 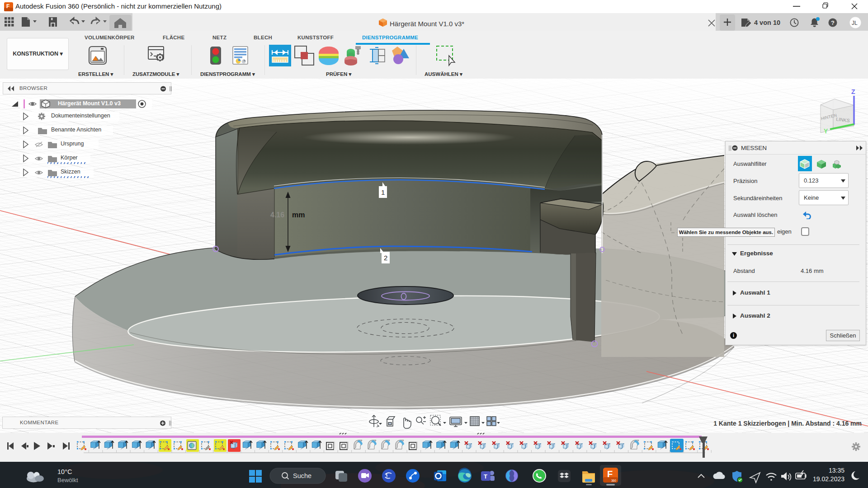 I want to click on svg-text: 1, so click(x=383, y=192).